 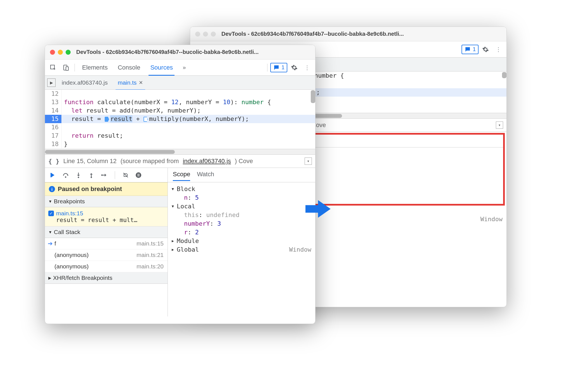 I want to click on breakpoint-gutter: 15, so click(x=53, y=119).